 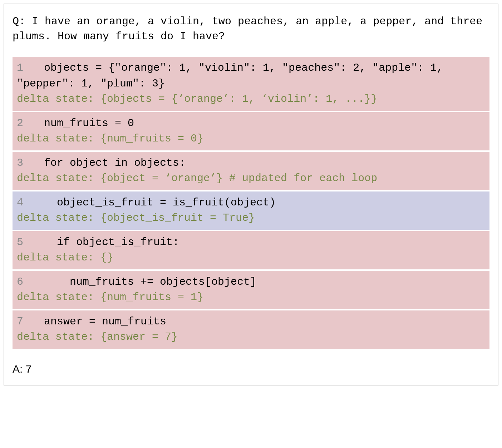 What do you see at coordinates (24, 243) in the screenshot?
I see `line-number: 5` at bounding box center [24, 243].